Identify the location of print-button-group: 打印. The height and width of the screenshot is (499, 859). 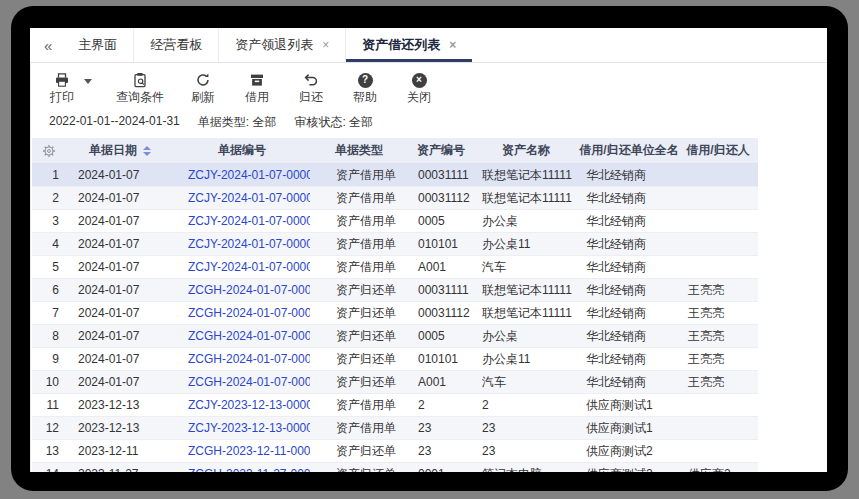
(70, 88).